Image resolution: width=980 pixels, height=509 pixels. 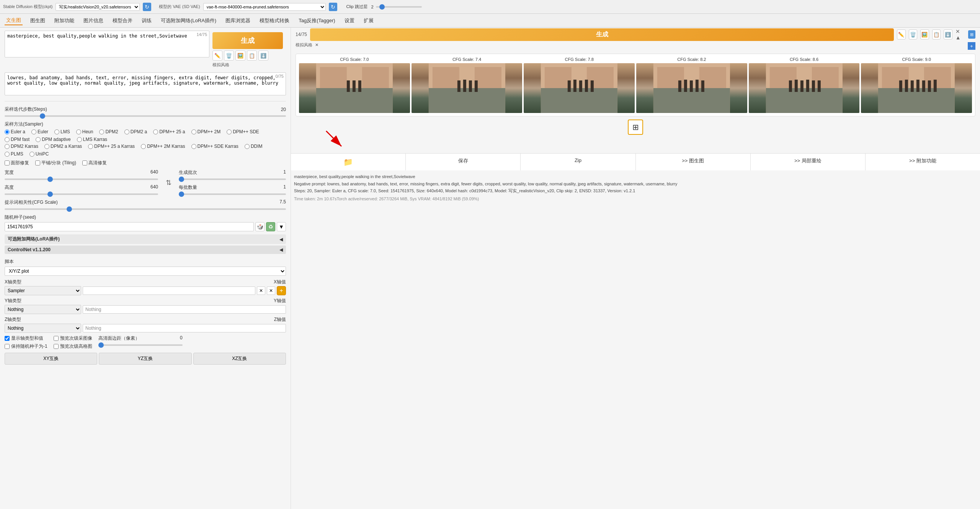 I want to click on seed-random-btn: 🎲, so click(x=260, y=227).